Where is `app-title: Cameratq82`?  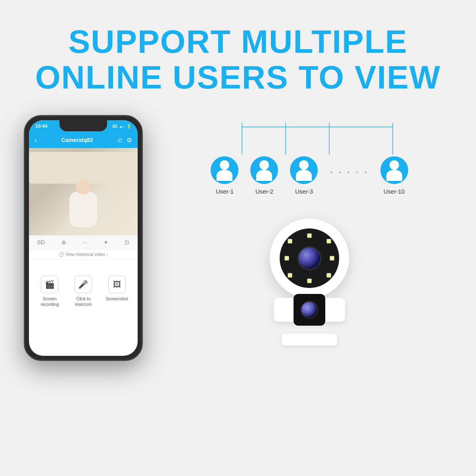 app-title: Cameratq82 is located at coordinates (77, 140).